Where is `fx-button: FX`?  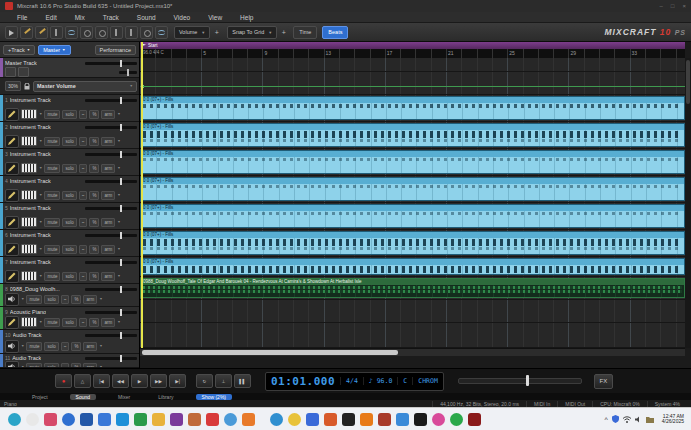 fx-button: FX is located at coordinates (604, 382).